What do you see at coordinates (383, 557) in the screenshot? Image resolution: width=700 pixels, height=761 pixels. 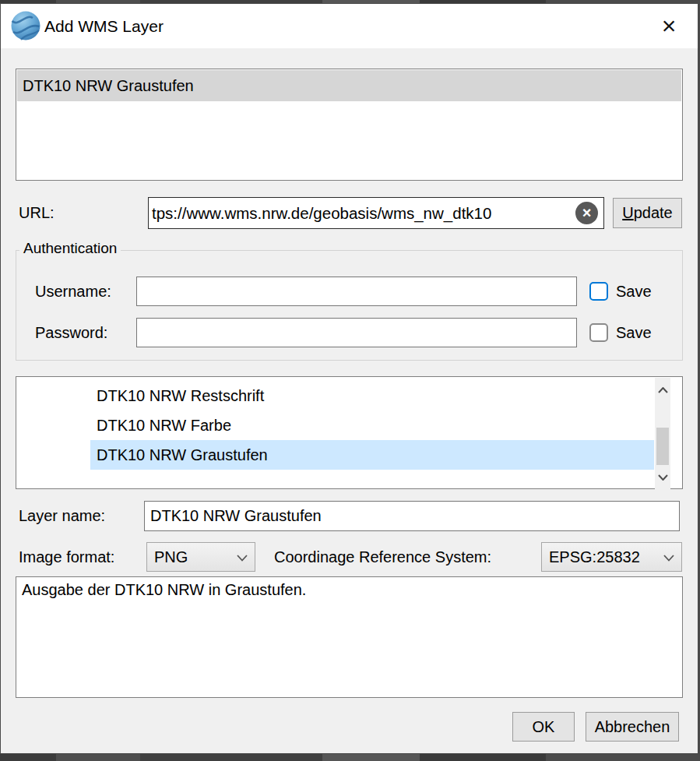 I see `crs-label: Coordinage Reference System:` at bounding box center [383, 557].